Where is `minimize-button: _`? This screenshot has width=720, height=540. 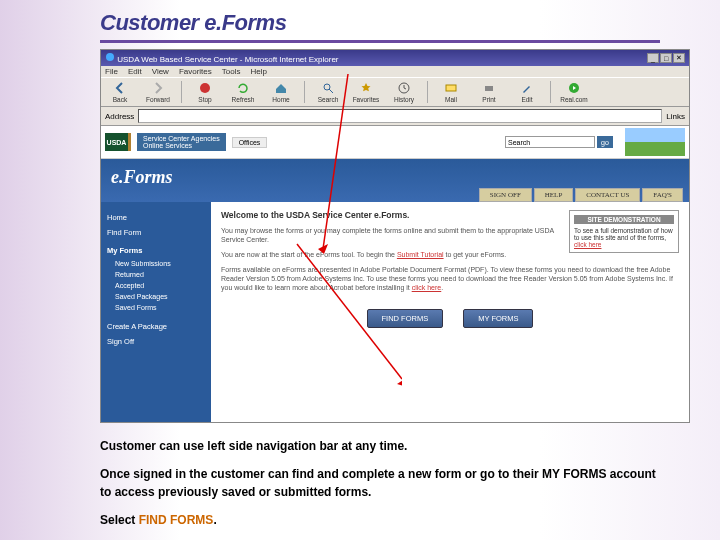 minimize-button: _ is located at coordinates (653, 58).